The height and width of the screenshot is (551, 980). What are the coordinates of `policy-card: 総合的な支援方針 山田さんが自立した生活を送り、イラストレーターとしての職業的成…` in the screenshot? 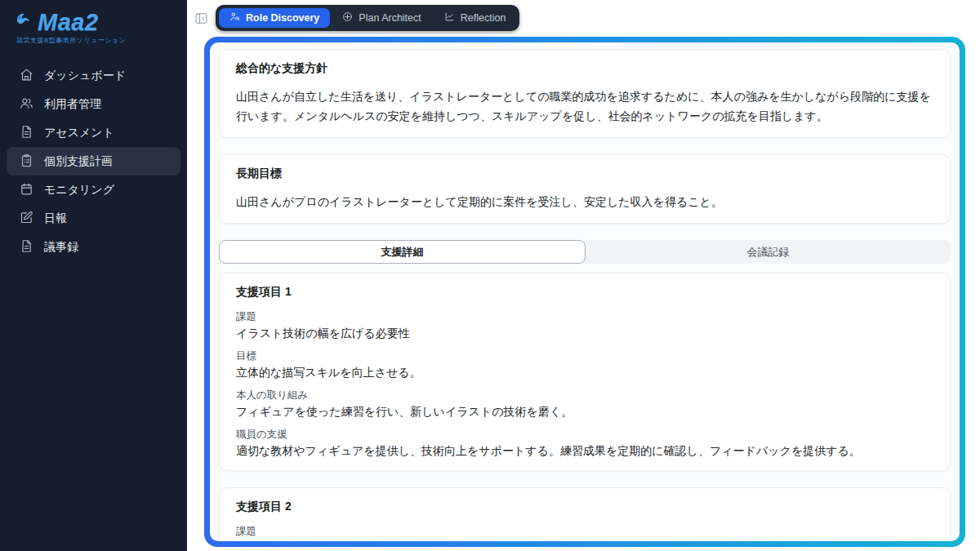 It's located at (585, 93).